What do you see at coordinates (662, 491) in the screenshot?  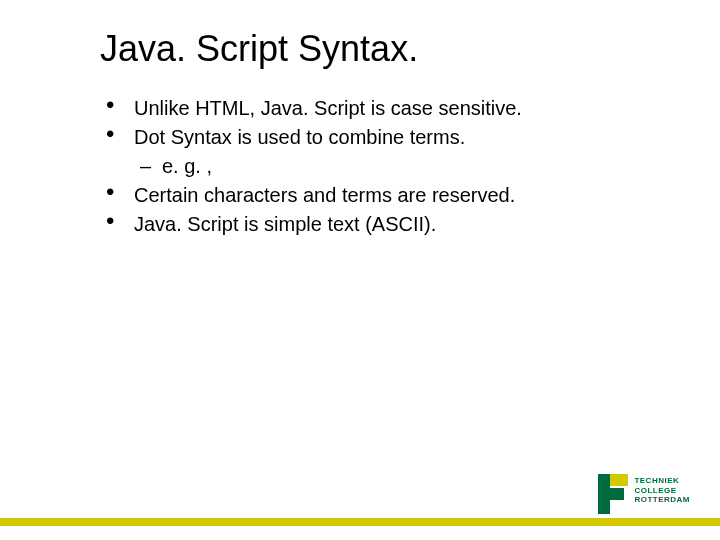 I see `logo-line: COLLEGE` at bounding box center [662, 491].